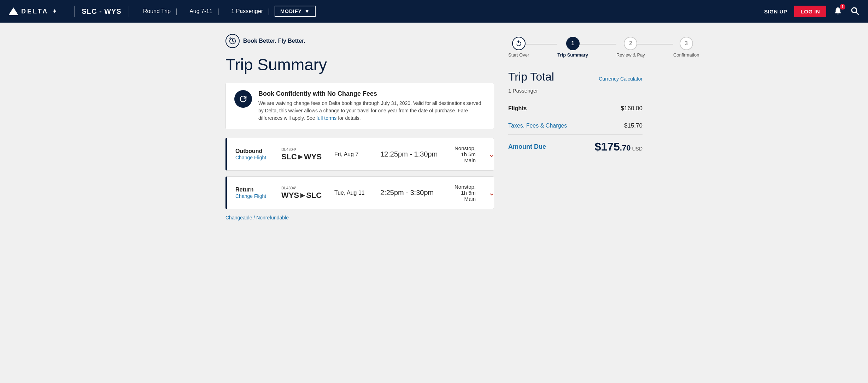  What do you see at coordinates (35, 11) in the screenshot?
I see `logo-text: DELTA` at bounding box center [35, 11].